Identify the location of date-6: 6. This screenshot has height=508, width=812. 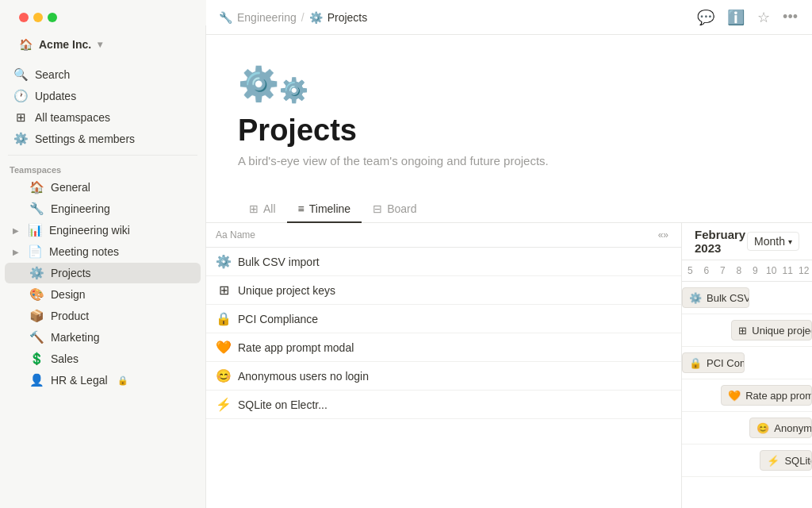
(707, 271).